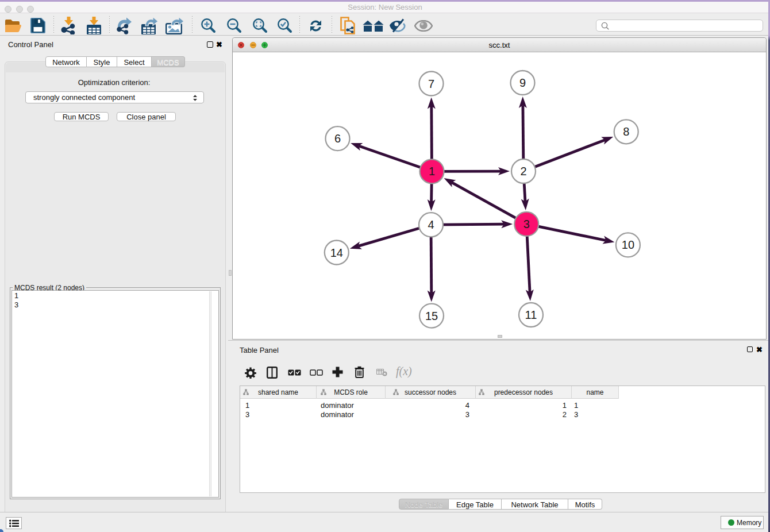 This screenshot has width=770, height=532. I want to click on svg-text: 6, so click(338, 138).